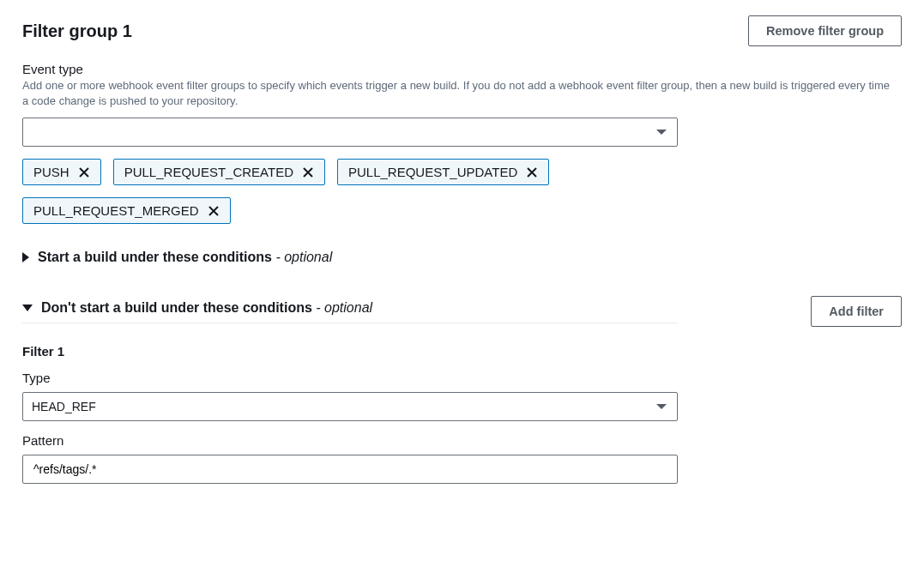  I want to click on dont-start-conditions-title: Don't start a build under these conditio…, so click(177, 307).